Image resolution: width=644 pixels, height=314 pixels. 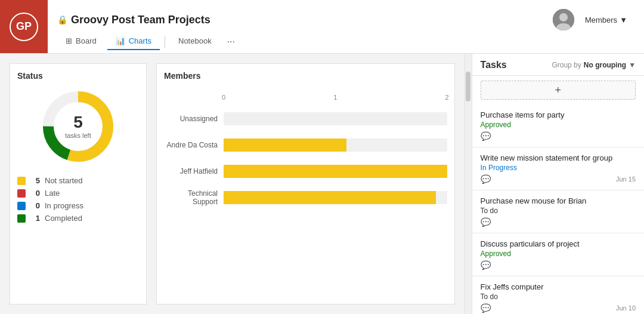 I want to click on legend-color-not-started, so click(x=21, y=181).